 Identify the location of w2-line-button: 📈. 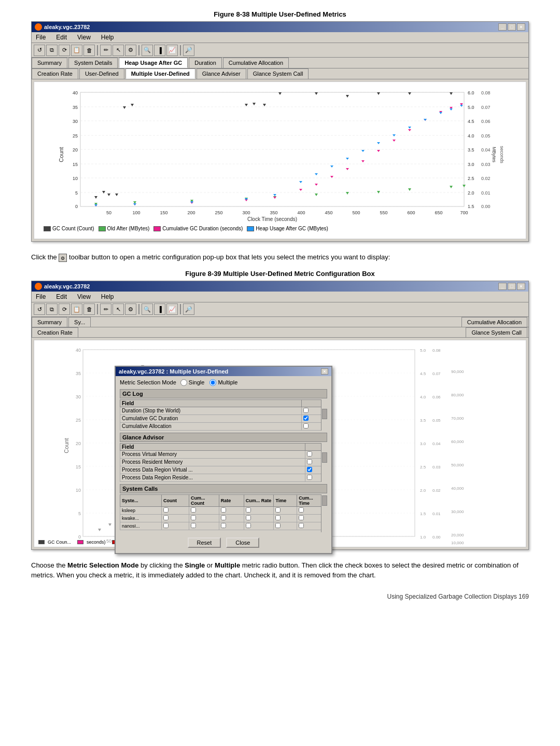
(172, 309).